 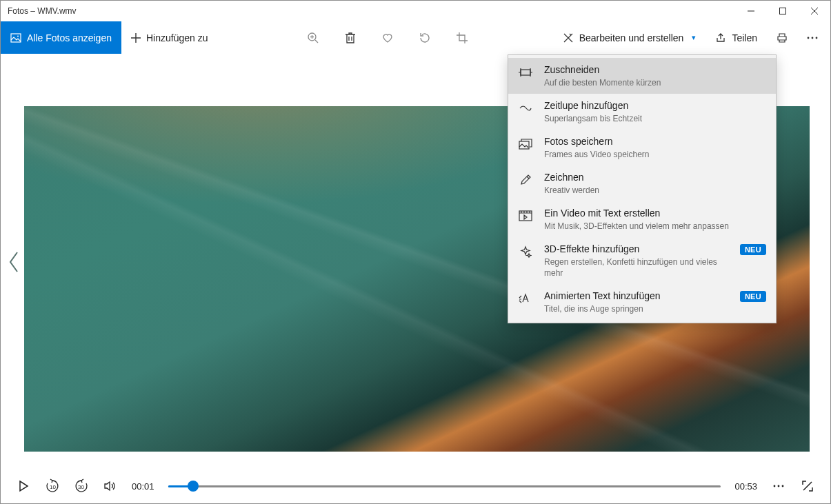 What do you see at coordinates (632, 38) in the screenshot?
I see `edit-create-label: Bearbeiten und erstellen` at bounding box center [632, 38].